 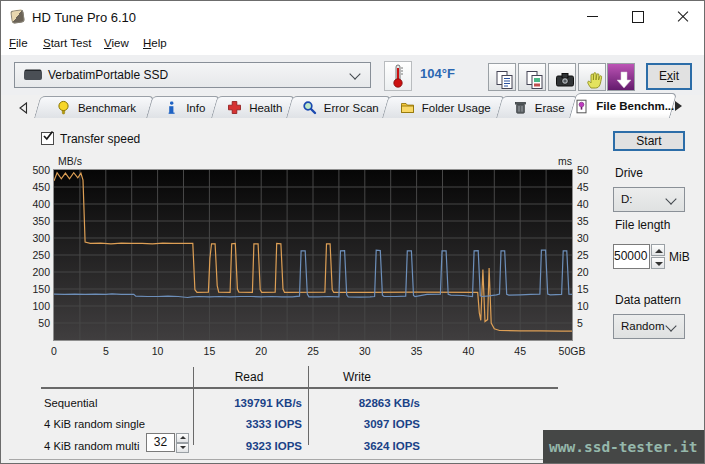 I want to click on drive-select: D:, so click(x=649, y=200).